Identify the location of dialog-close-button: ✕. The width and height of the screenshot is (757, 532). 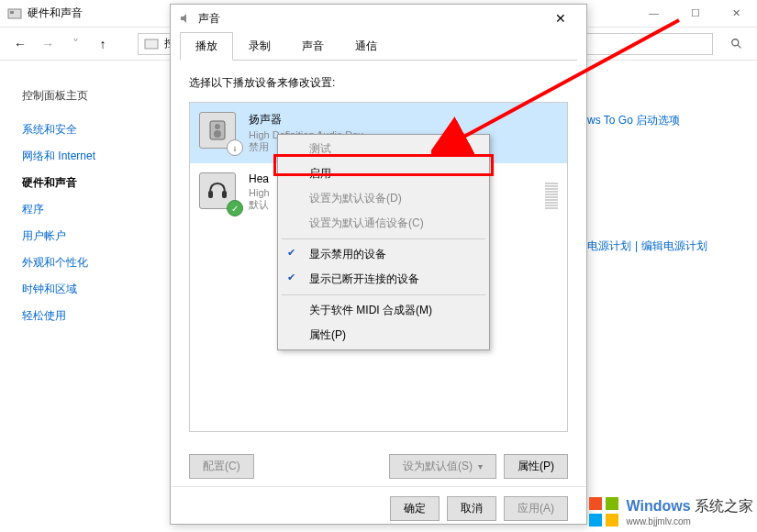
(561, 18).